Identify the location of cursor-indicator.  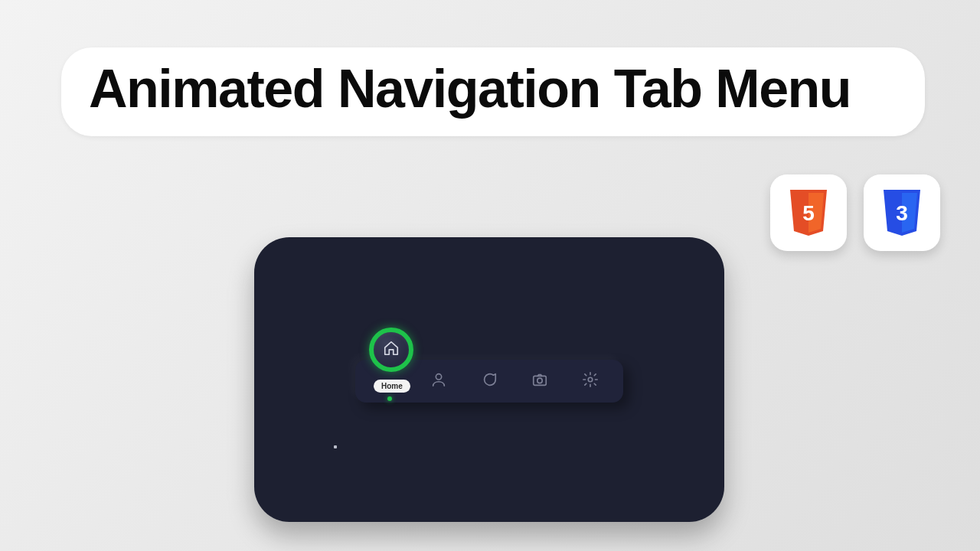
(335, 447).